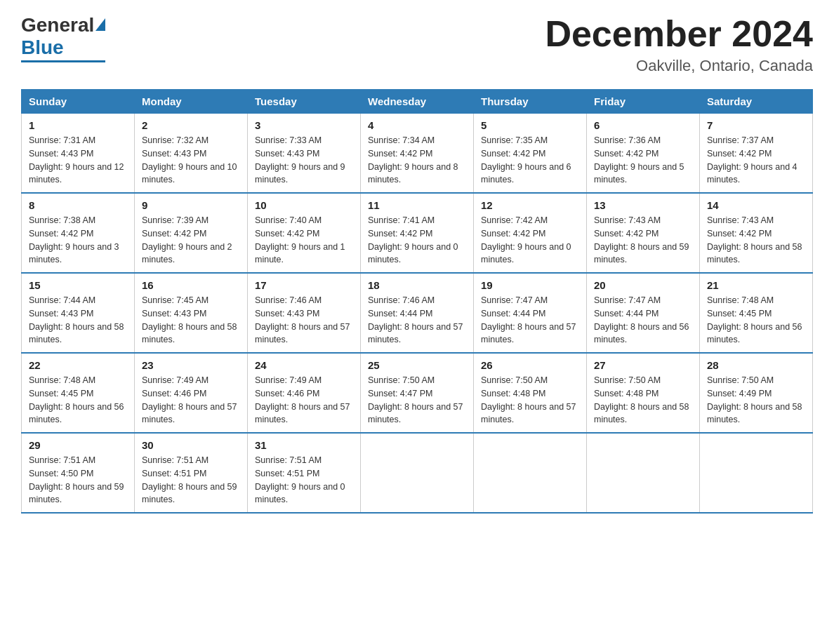 This screenshot has height=644, width=834. I want to click on day-info: Sunrise: 7:37 AM Sunset: 4:42 PM Dayligh…, so click(756, 160).